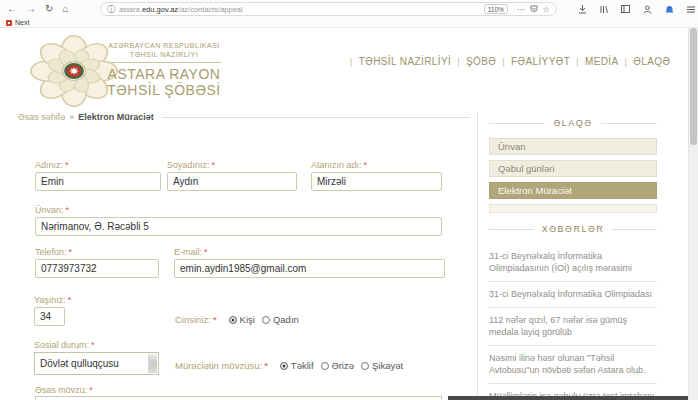 The image size is (698, 400). Describe the element at coordinates (670, 10) in the screenshot. I see `notification-icon` at that location.